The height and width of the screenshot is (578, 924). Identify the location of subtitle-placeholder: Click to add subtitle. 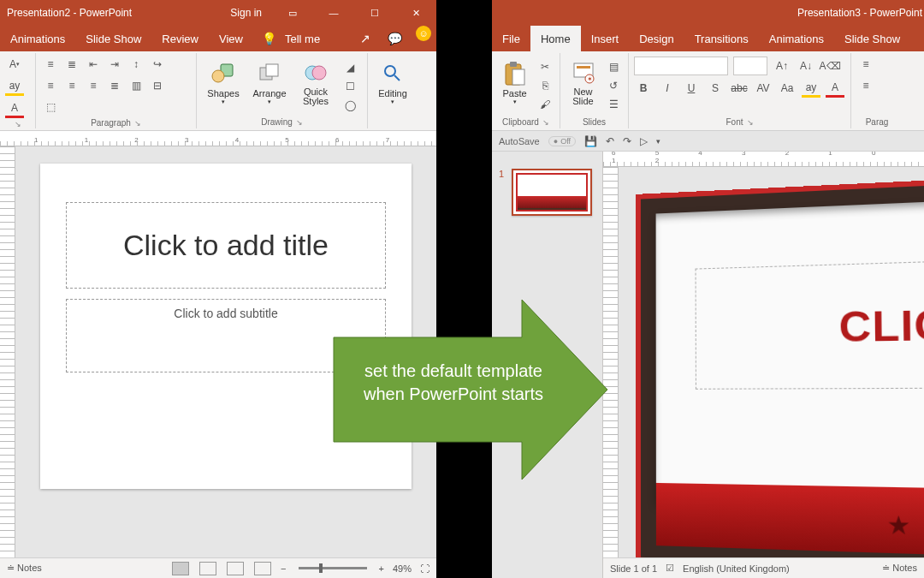
(226, 336).